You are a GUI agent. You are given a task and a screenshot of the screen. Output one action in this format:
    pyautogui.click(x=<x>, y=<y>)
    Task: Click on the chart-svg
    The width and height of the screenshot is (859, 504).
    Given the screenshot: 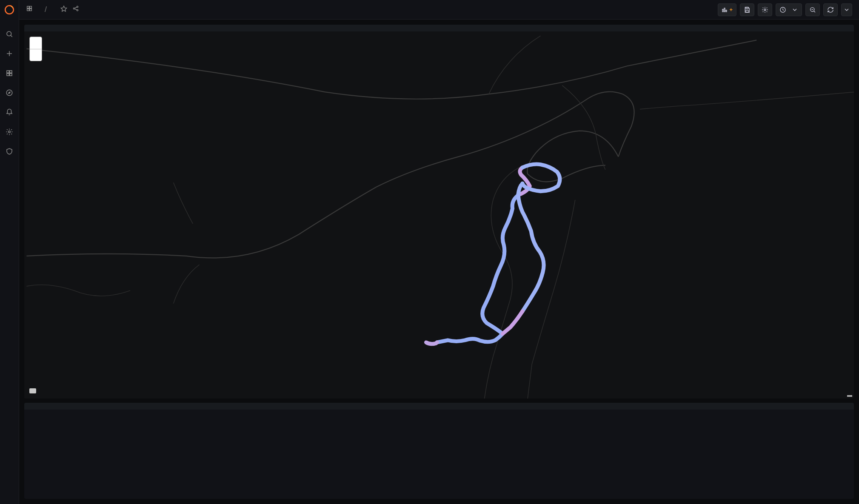 What is the action you would take?
    pyautogui.click(x=439, y=441)
    